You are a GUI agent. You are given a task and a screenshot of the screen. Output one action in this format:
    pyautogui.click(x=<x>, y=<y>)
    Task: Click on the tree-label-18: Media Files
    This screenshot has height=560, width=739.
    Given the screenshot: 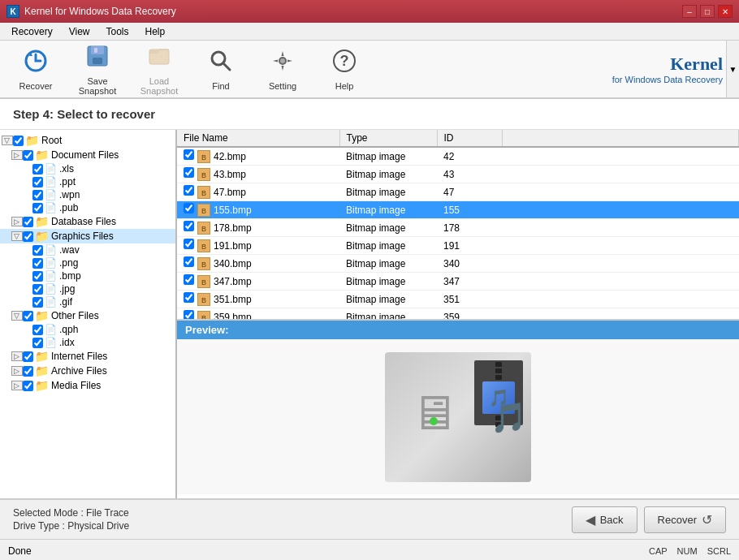 What is the action you would take?
    pyautogui.click(x=76, y=386)
    